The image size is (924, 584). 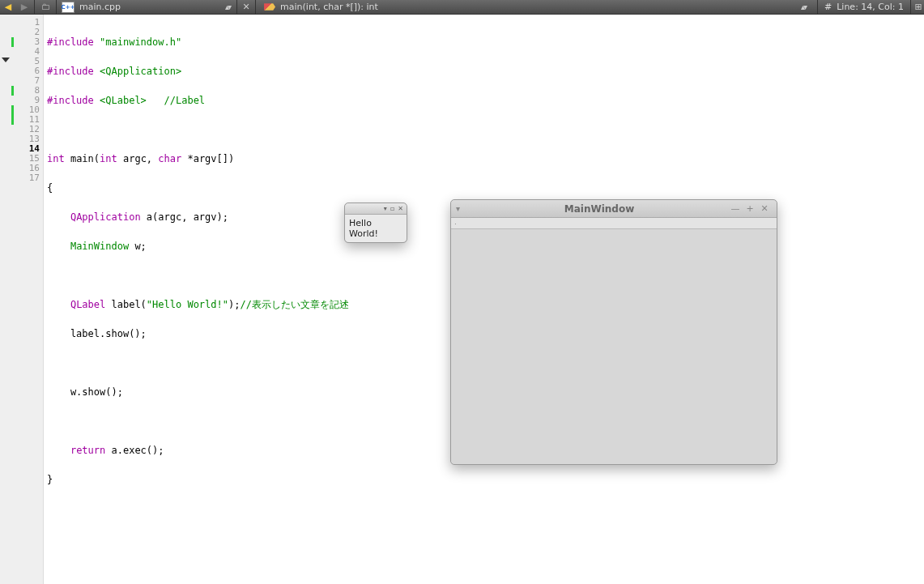 I want to click on status-area: # Line: 14, Col: 1, so click(x=864, y=6).